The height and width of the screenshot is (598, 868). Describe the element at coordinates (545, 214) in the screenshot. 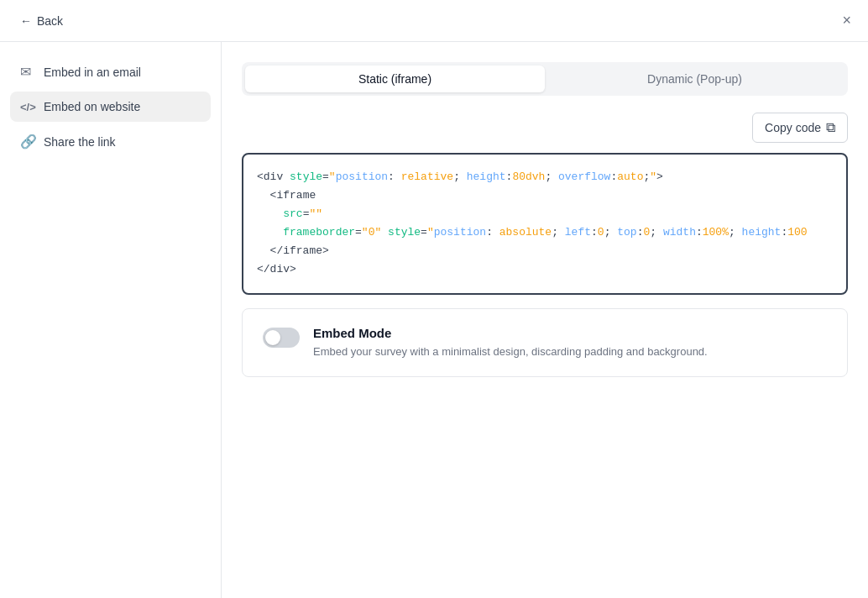

I see `code-line-3: src=""` at that location.